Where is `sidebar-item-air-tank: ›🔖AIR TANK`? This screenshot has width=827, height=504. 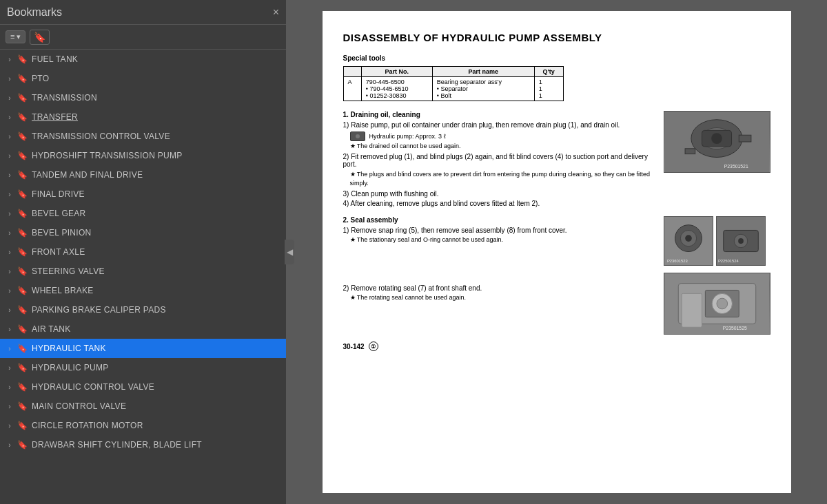 sidebar-item-air-tank: ›🔖AIR TANK is located at coordinates (143, 329).